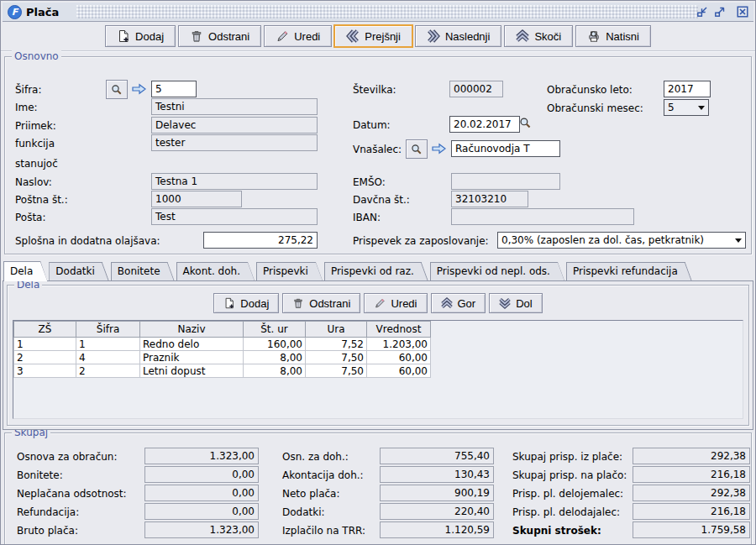  I want to click on prisp-pl-delojemalec-label: Prisp. pl. delojemalec:, so click(568, 494).